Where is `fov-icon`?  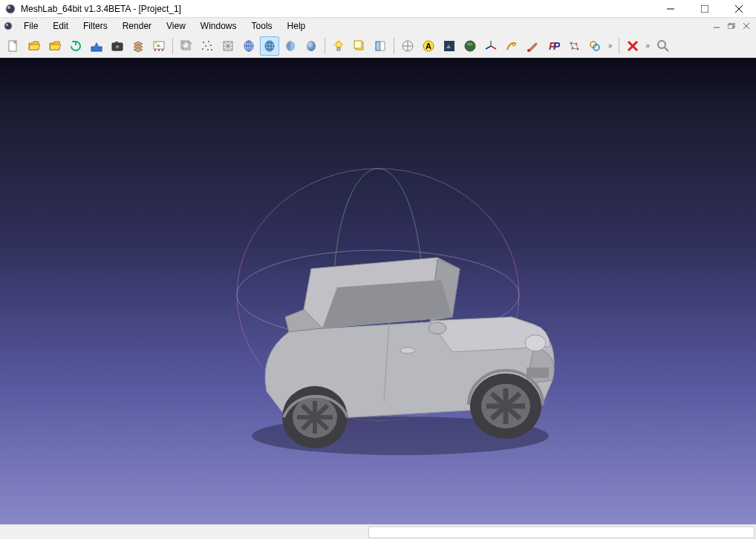
fov-icon is located at coordinates (408, 46).